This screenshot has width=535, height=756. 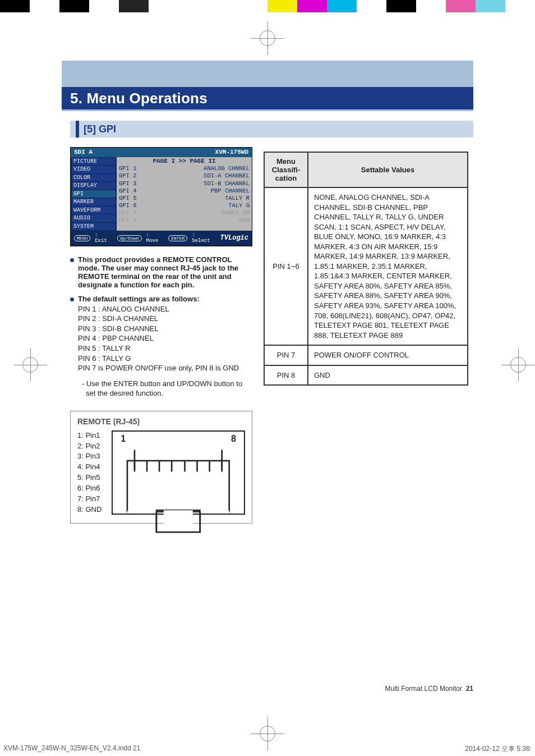 What do you see at coordinates (139, 299) in the screenshot?
I see `para2-lead: The default settings are as follows:` at bounding box center [139, 299].